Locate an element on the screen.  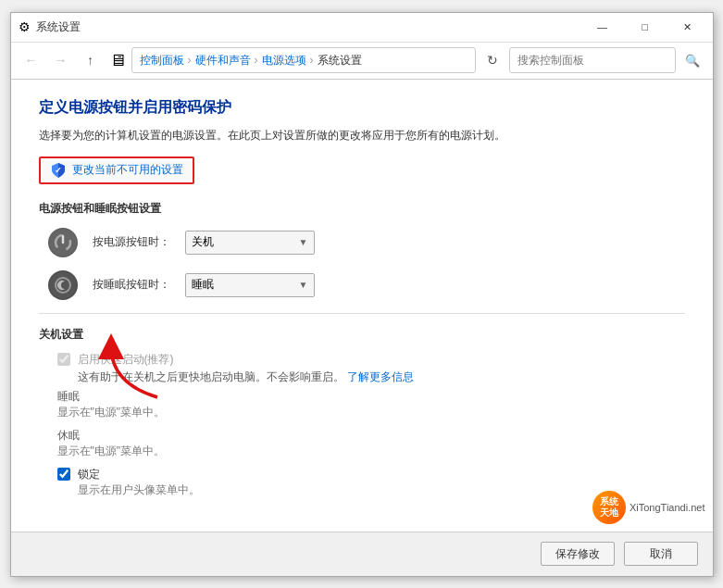
watermark-text: XiTongTiandi.net is located at coordinates (667, 507).